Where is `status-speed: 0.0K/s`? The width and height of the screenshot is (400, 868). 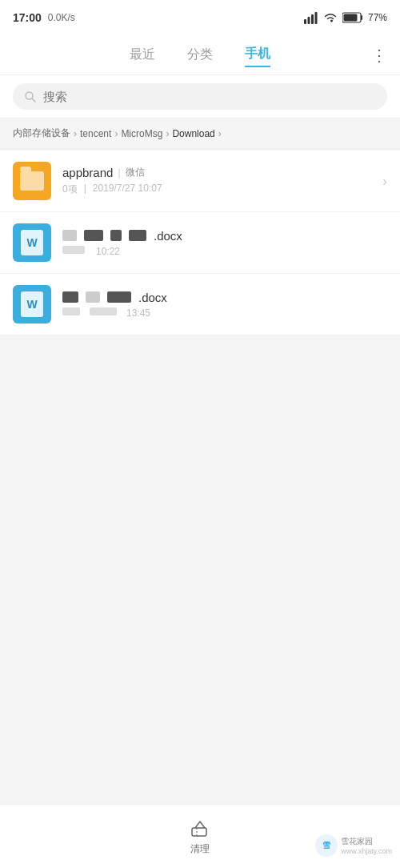 status-speed: 0.0K/s is located at coordinates (62, 18).